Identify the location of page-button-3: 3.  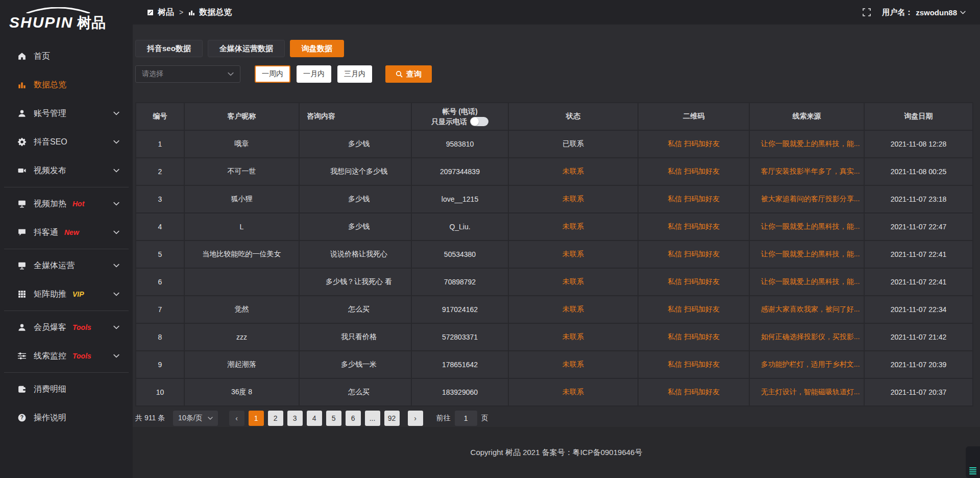
(295, 418).